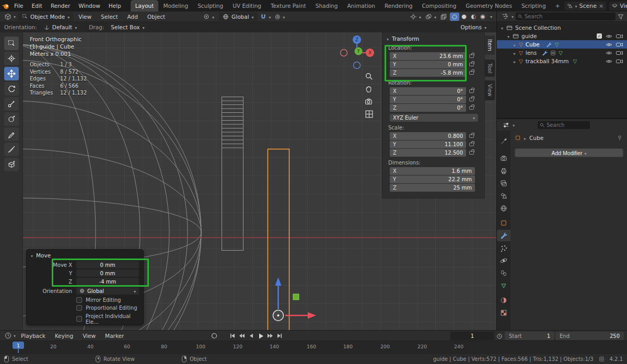  Describe the element at coordinates (569, 152) in the screenshot. I see `add-modifier-button: Add Modifier` at that location.